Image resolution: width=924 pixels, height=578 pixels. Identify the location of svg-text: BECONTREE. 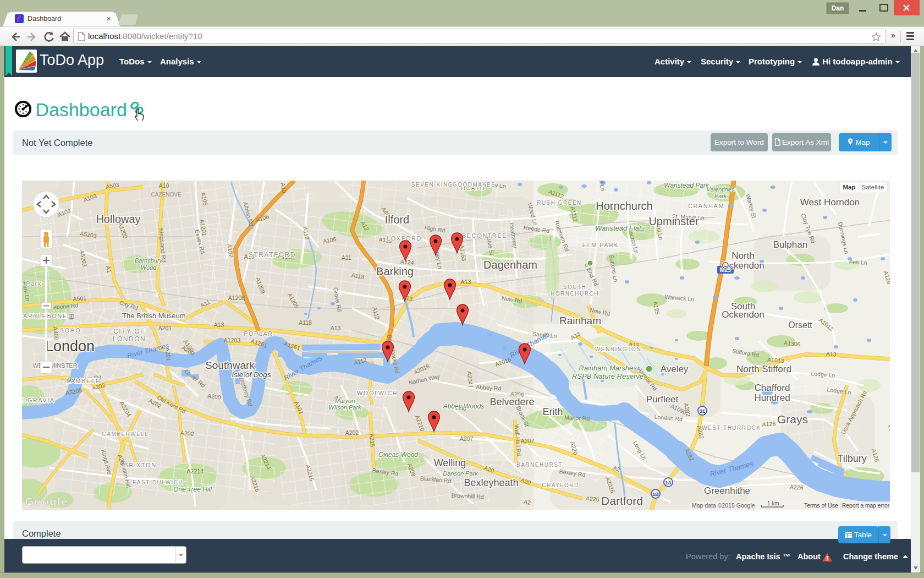
(485, 236).